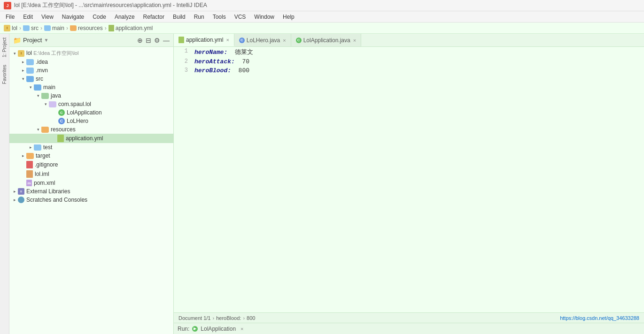  Describe the element at coordinates (30, 70) in the screenshot. I see `folder-icon-mvn` at that location.